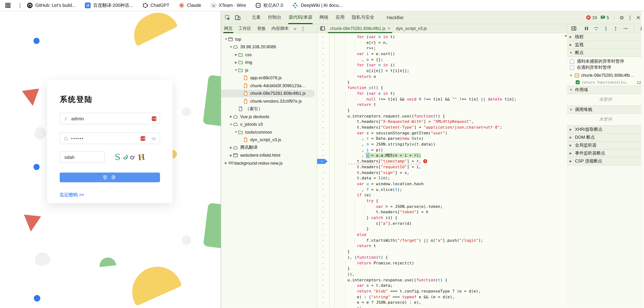 This screenshot has width=644, height=308. I want to click on breakpoint-entry: return function(e){v… 12, so click(606, 82).